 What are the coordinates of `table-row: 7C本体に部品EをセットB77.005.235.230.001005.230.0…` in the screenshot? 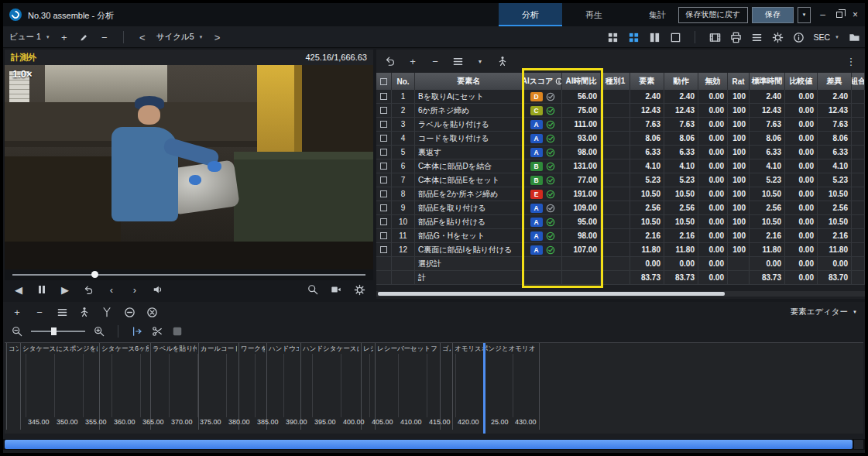 It's located at (621, 180).